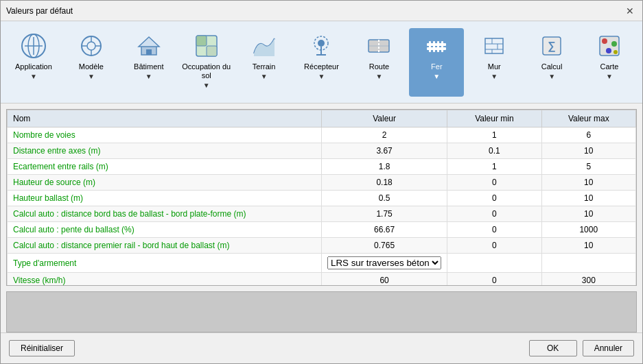 The height and width of the screenshot is (364, 643). What do you see at coordinates (609, 46) in the screenshot?
I see `carte-icon` at bounding box center [609, 46].